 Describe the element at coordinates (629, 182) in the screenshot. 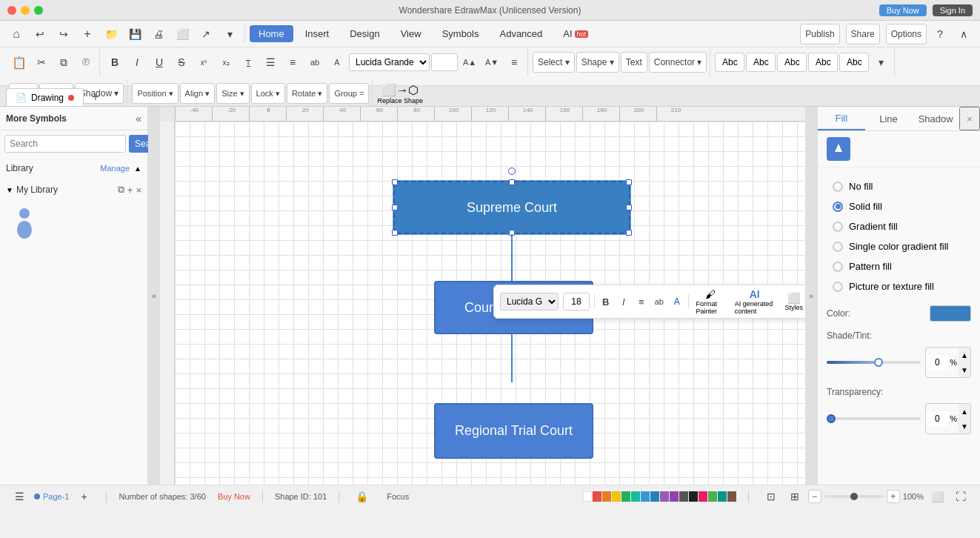

I see `resize-handle-tr` at that location.